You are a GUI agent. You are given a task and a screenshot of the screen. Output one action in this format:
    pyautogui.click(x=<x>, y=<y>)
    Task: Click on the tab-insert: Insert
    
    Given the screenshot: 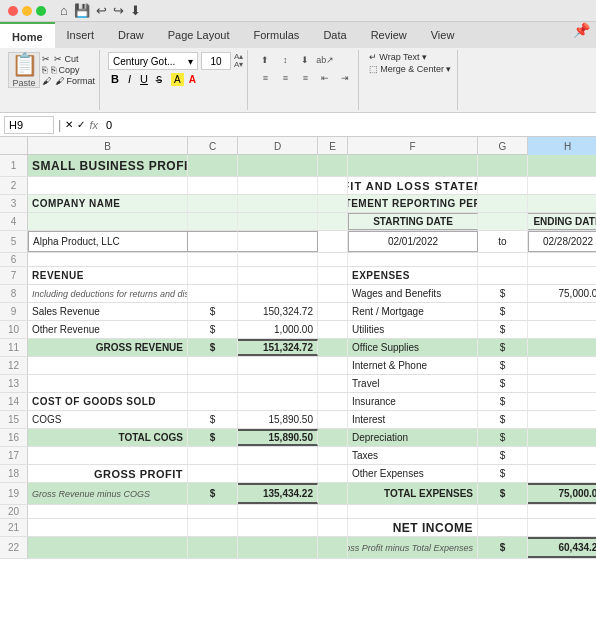 What is the action you would take?
    pyautogui.click(x=81, y=35)
    